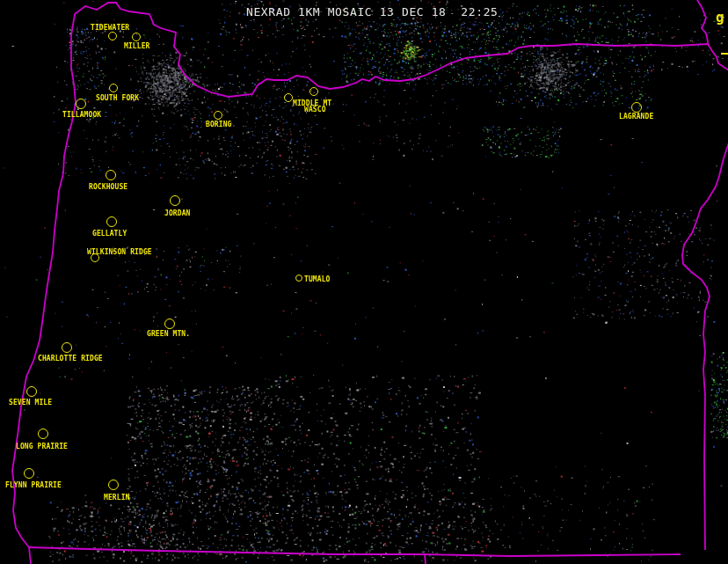 This screenshot has width=728, height=564. I want to click on station-label: WASCO, so click(315, 109).